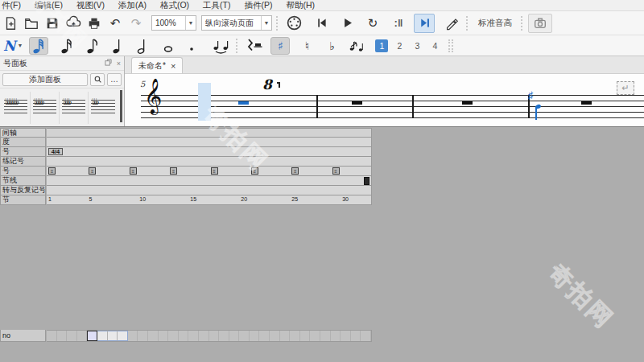 The image size is (644, 362). Describe the element at coordinates (347, 23) in the screenshot. I see `play-button` at that location.